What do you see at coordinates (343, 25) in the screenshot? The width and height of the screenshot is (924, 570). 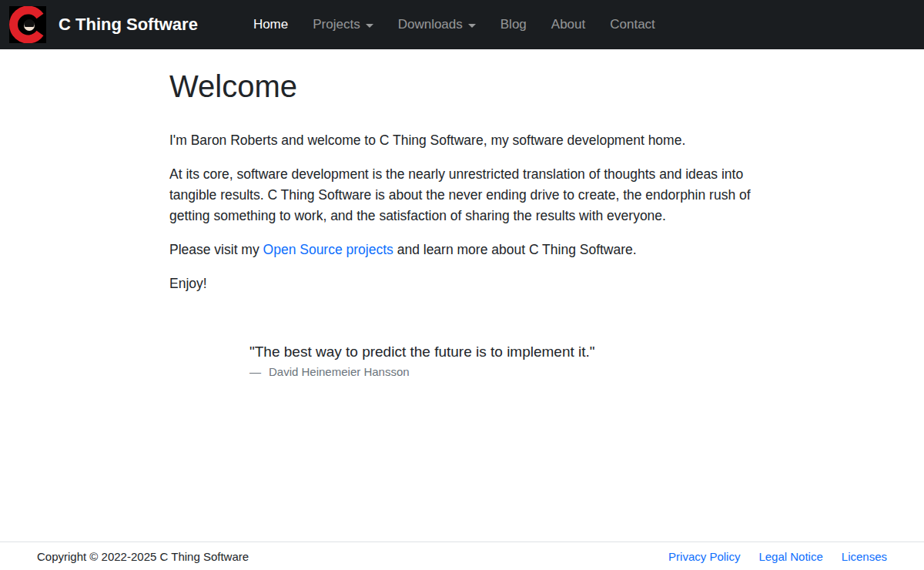 I see `nav-item-projects: Projects` at bounding box center [343, 25].